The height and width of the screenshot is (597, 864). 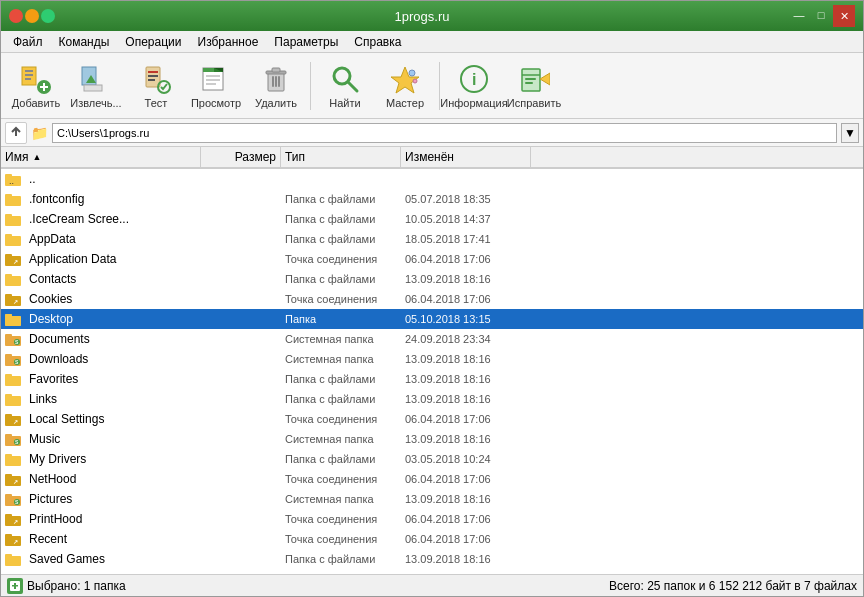 What do you see at coordinates (432, 179) in the screenshot?
I see `table-row: .. ..` at bounding box center [432, 179].